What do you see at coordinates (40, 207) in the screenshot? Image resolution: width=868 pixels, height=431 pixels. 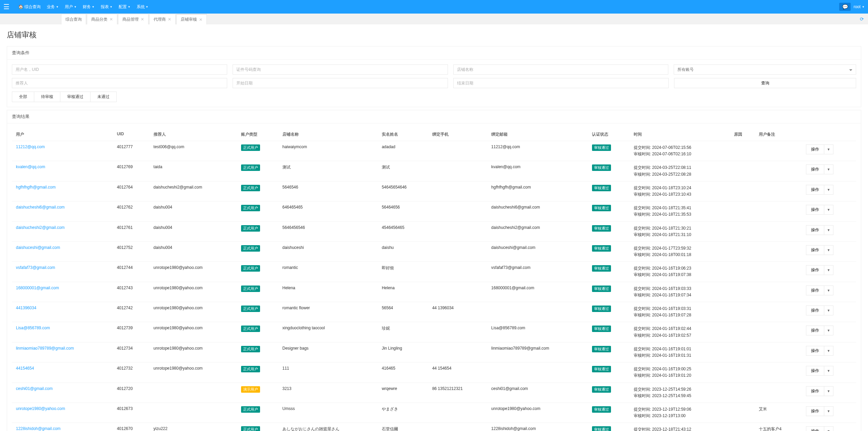 I see `user-link: daishucheshi6@gmail.com` at bounding box center [40, 207].